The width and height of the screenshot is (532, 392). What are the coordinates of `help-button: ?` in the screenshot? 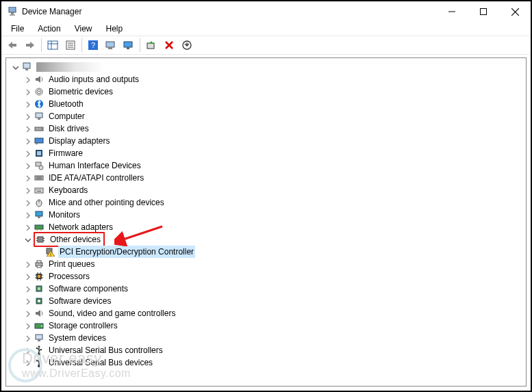 It's located at (93, 45).